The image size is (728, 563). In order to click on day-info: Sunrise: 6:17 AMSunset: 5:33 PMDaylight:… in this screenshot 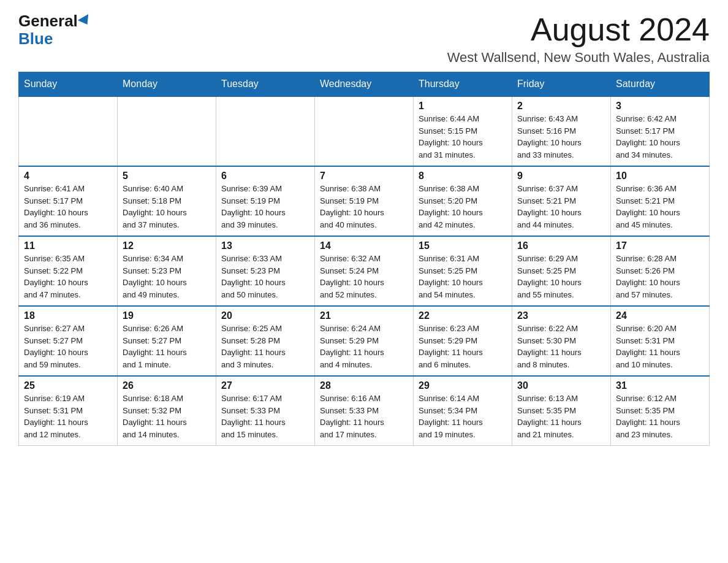, I will do `click(265, 416)`.